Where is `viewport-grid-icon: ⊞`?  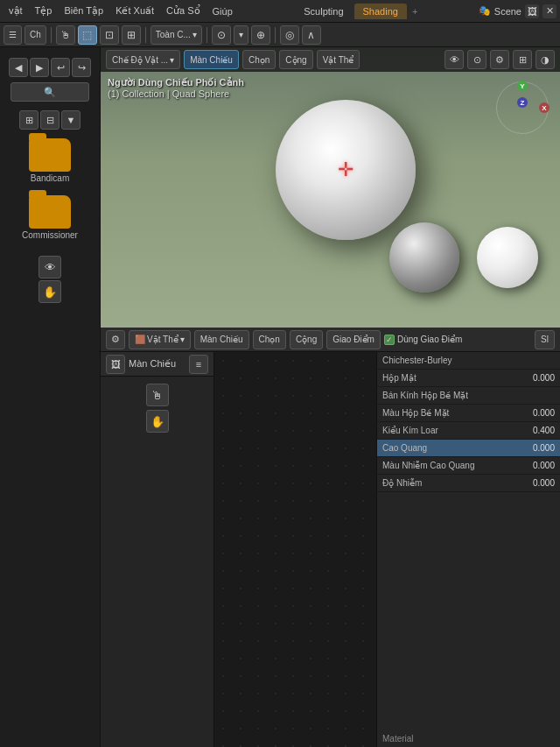
viewport-grid-icon: ⊞ is located at coordinates (522, 60).